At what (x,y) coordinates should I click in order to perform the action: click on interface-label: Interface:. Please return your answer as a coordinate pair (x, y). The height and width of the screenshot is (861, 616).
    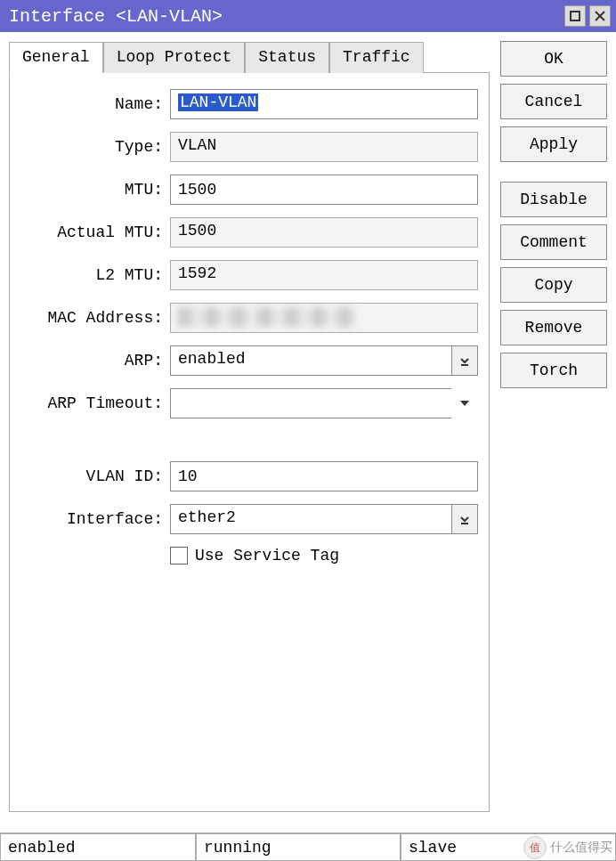
    Looking at the image, I should click on (92, 519).